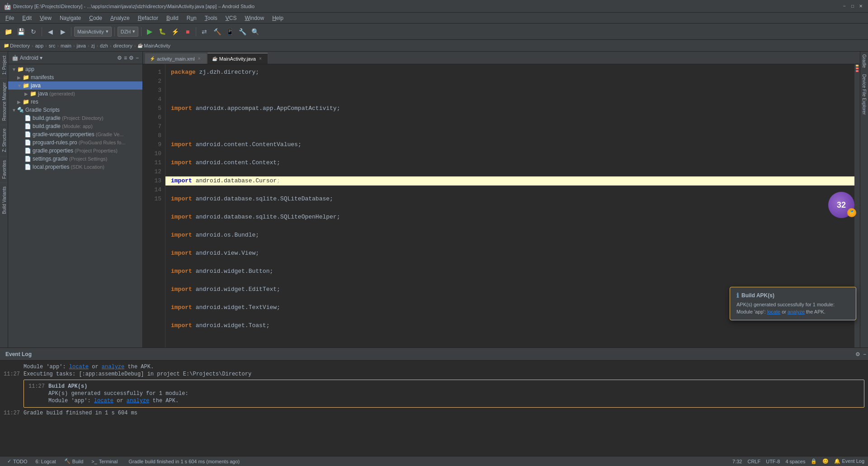 The image size is (868, 466). I want to click on tree-item-build-gradle-module: 📄 build.gradle (Module: app), so click(75, 126).